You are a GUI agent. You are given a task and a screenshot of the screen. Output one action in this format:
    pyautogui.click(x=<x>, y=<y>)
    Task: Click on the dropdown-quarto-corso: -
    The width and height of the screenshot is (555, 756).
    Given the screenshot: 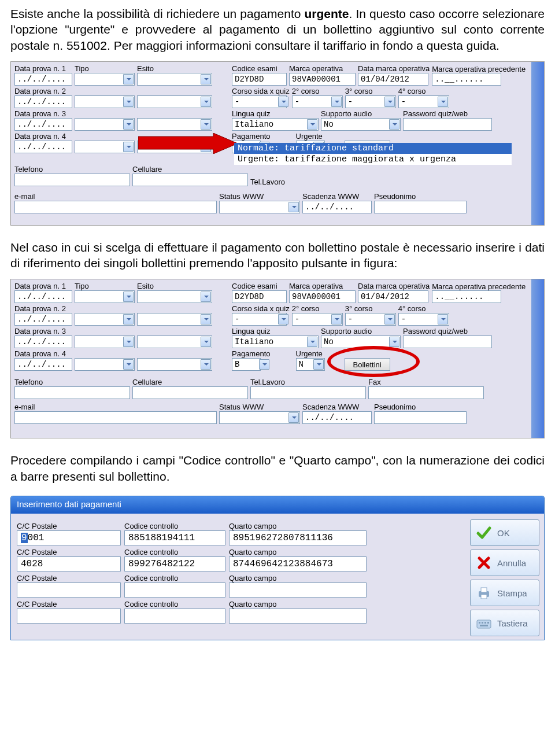 What is the action you would take?
    pyautogui.click(x=424, y=102)
    